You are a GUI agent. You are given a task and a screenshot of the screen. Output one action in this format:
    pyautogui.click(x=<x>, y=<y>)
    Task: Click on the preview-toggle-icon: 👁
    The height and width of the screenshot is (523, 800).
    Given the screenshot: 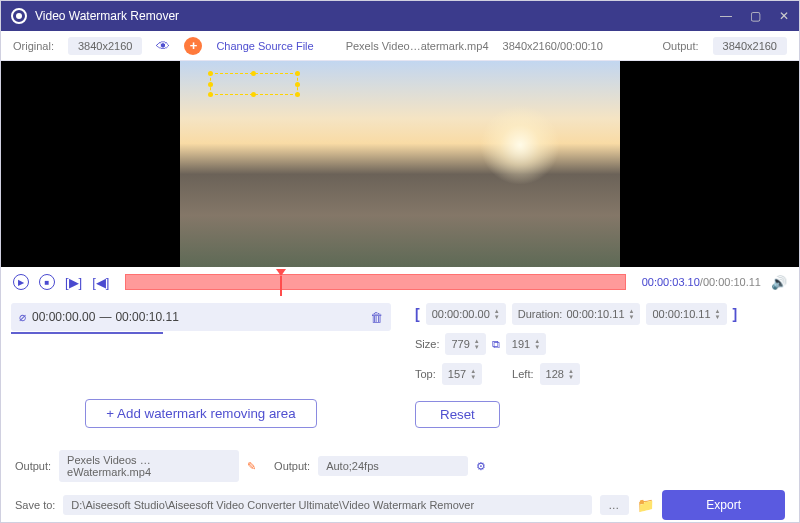 What is the action you would take?
    pyautogui.click(x=163, y=46)
    